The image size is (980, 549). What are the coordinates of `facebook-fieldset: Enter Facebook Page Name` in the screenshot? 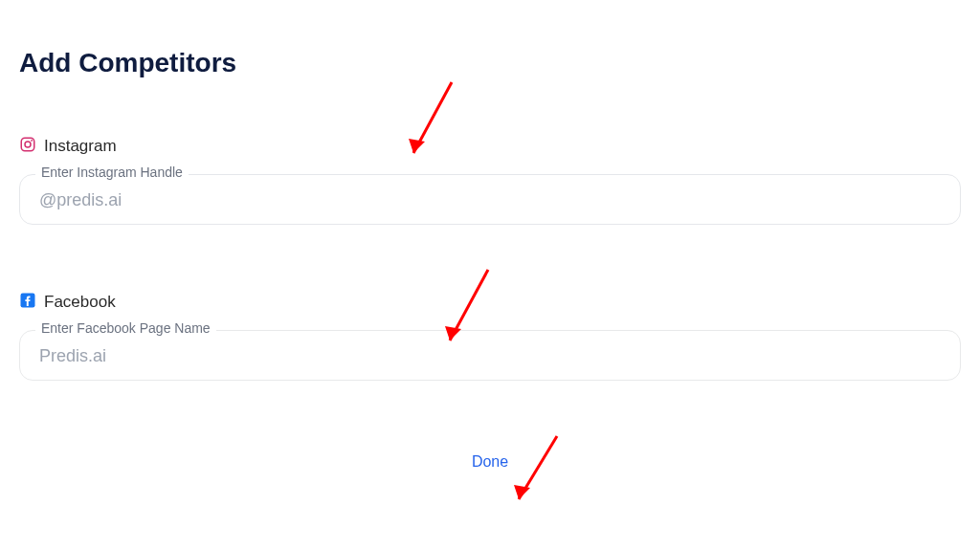 It's located at (490, 356).